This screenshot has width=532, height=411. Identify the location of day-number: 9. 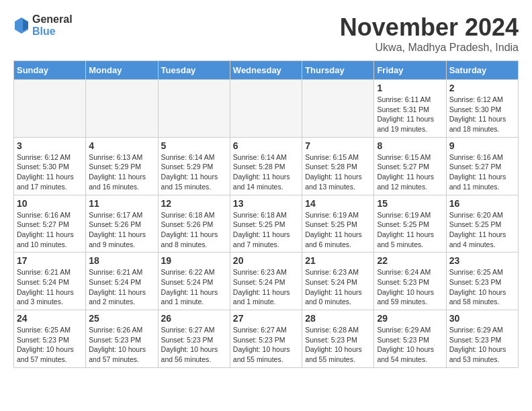
(482, 146).